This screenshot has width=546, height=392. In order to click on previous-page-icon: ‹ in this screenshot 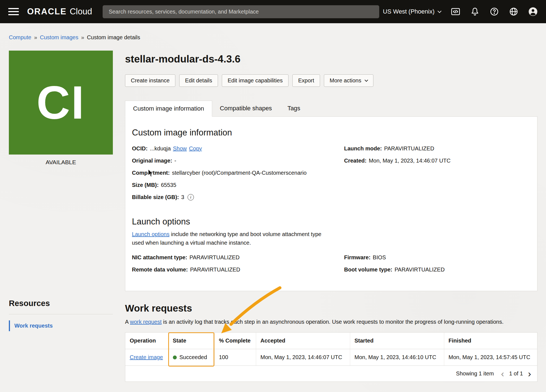, I will do `click(502, 374)`.